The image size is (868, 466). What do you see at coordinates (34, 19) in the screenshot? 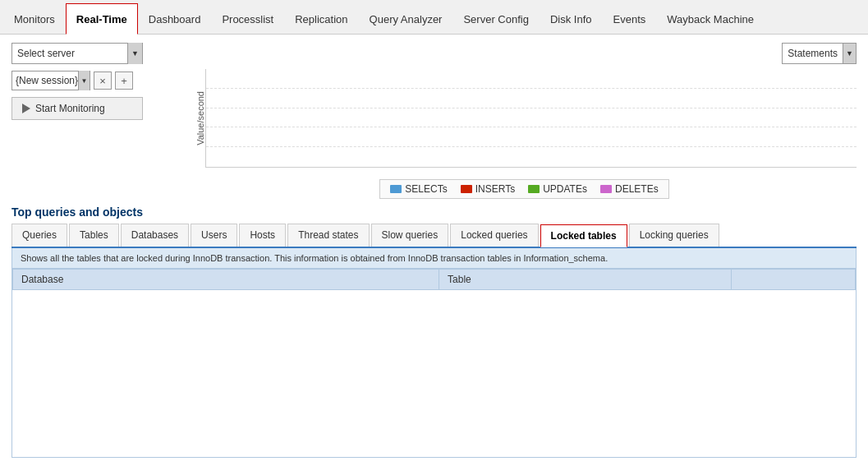
I see `tab-monitors: Monitors` at bounding box center [34, 19].